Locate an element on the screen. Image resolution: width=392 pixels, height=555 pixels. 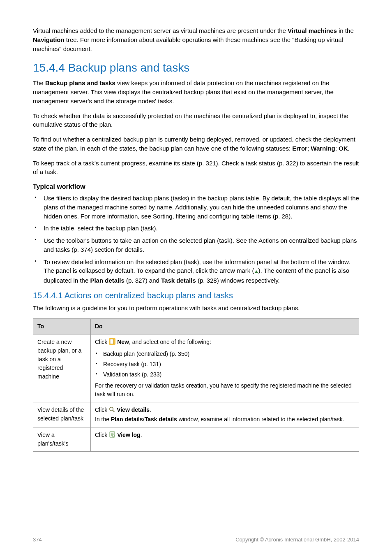
list-item: Recovery task (p. 131) is located at coordinates (225, 365).